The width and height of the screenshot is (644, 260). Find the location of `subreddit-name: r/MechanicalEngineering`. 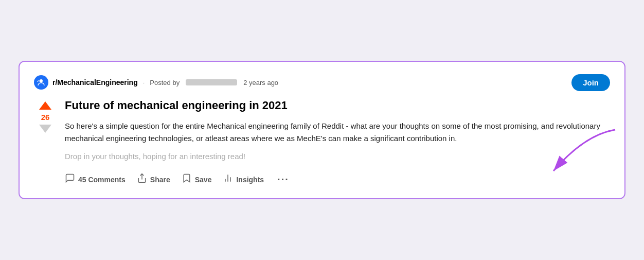

subreddit-name: r/MechanicalEngineering is located at coordinates (95, 82).